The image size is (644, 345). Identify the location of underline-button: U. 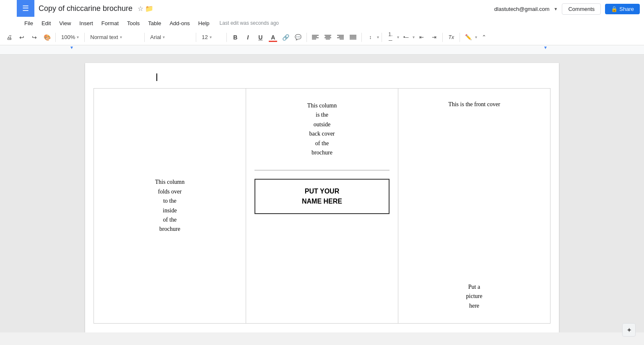
(260, 37).